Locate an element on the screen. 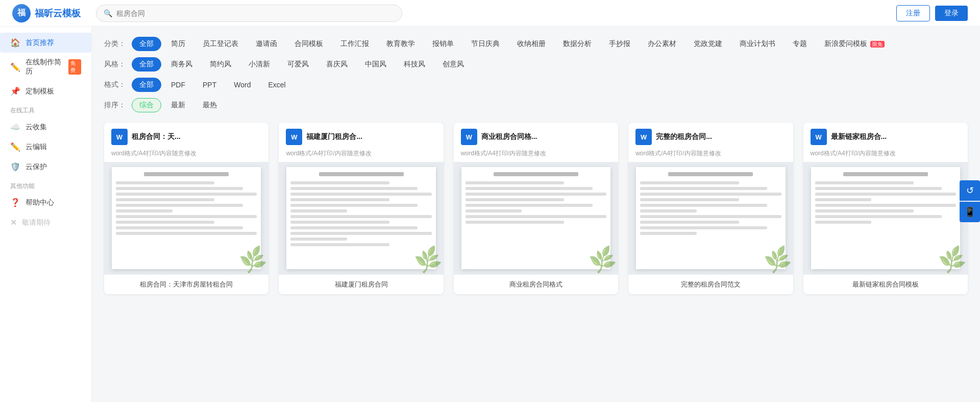 This screenshot has height=402, width=980. sidebar-item-label: 云编辑 is located at coordinates (36, 147).